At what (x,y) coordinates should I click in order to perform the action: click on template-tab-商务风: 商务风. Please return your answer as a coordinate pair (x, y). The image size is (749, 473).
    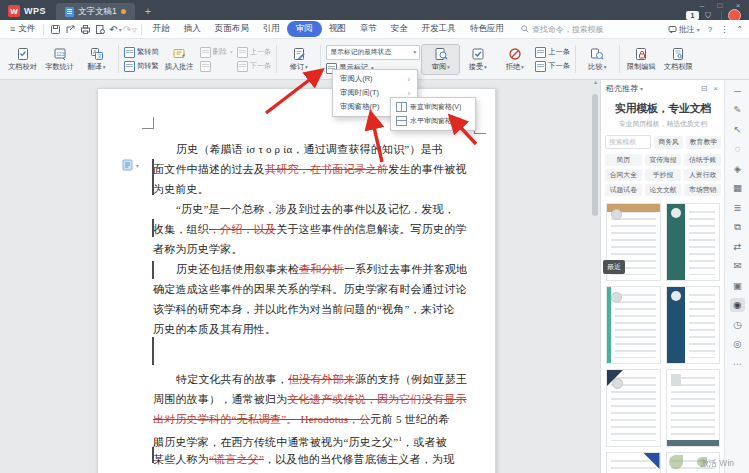
    Looking at the image, I should click on (668, 142).